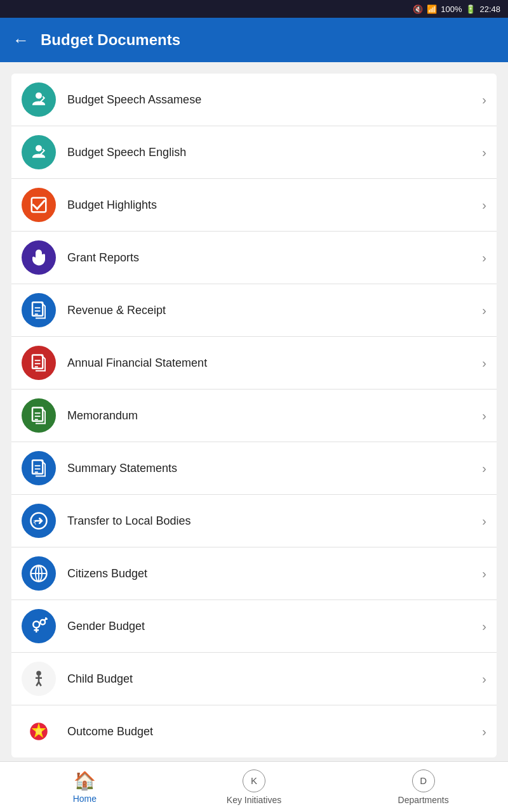  I want to click on status-bar: 🔇 📶 100% 🔋 22:48, so click(254, 9).